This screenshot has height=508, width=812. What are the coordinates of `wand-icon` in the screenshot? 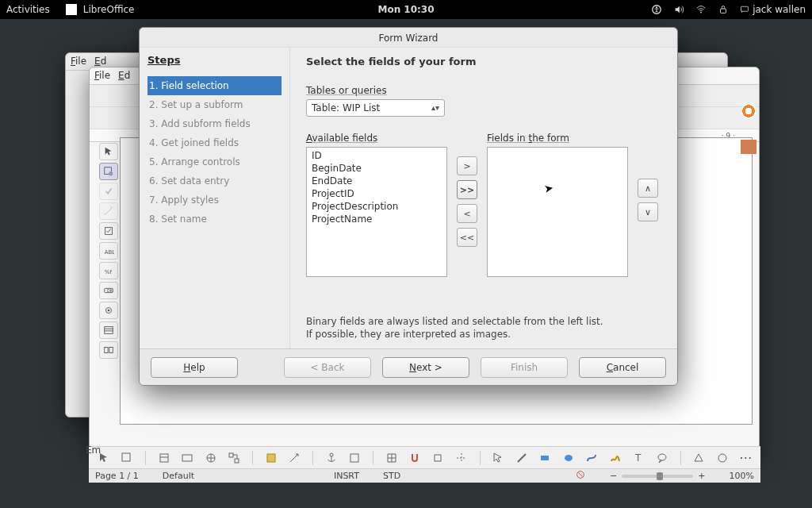 It's located at (109, 211).